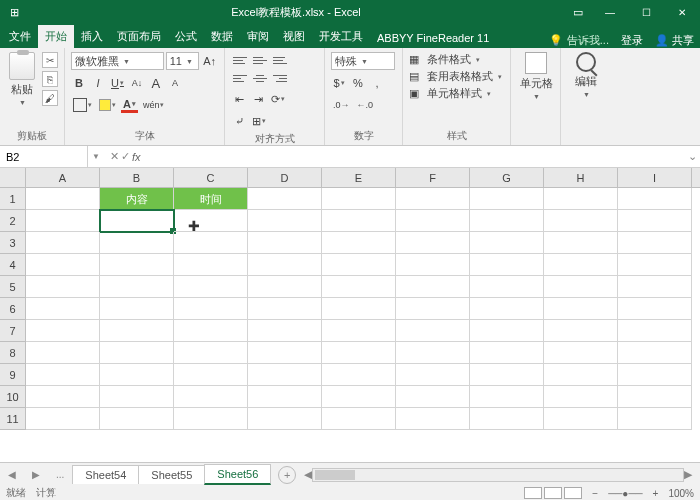  Describe the element at coordinates (156, 83) in the screenshot. I see `font-large-icon: A` at that location.